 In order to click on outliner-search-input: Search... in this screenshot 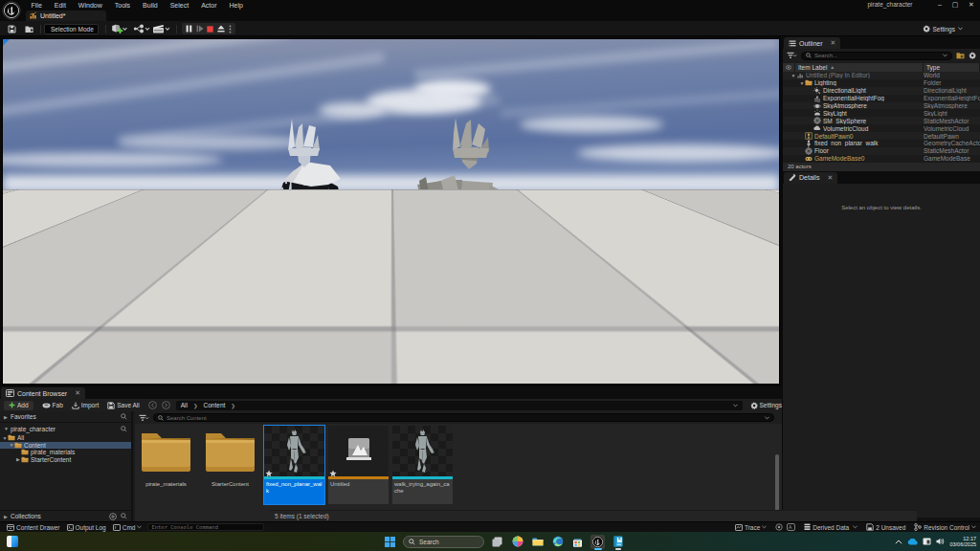, I will do `click(877, 55)`.